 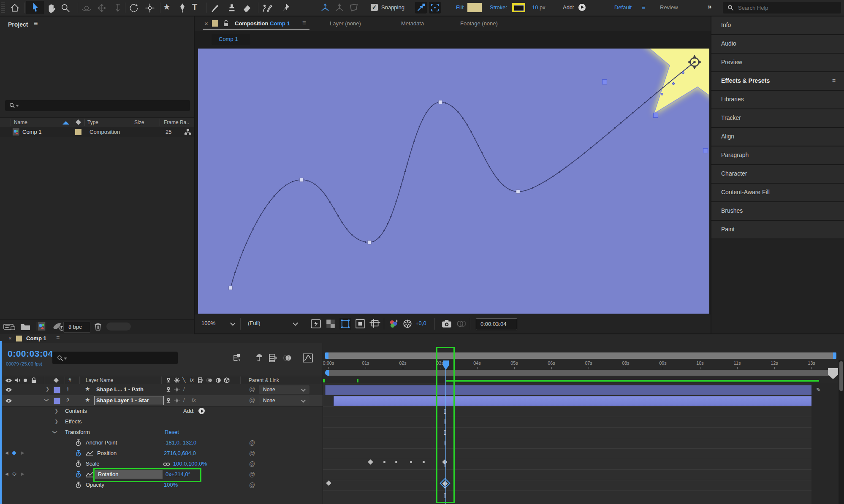 I want to click on label-tag-icon, so click(x=56, y=380).